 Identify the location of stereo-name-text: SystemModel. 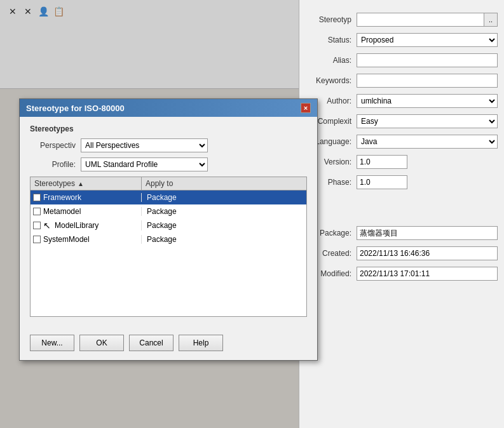
(66, 239).